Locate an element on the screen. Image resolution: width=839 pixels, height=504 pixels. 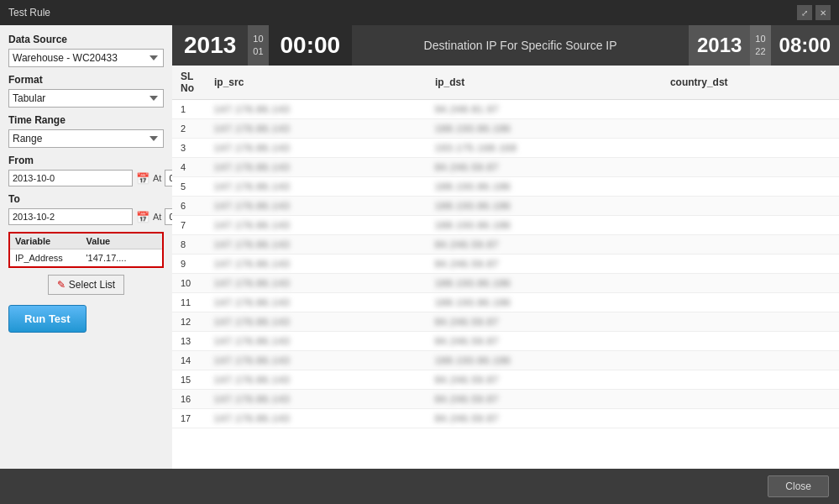
select-list-button: ✎ Select List is located at coordinates (86, 285).